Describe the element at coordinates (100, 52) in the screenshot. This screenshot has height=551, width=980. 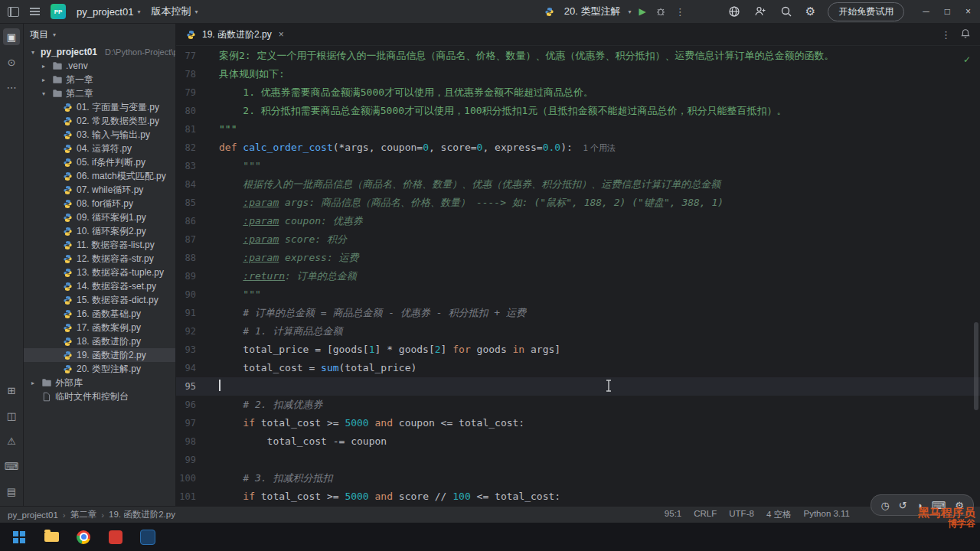
I see `tree-item: ▾py_project01D:\Python-Project\py_` at that location.